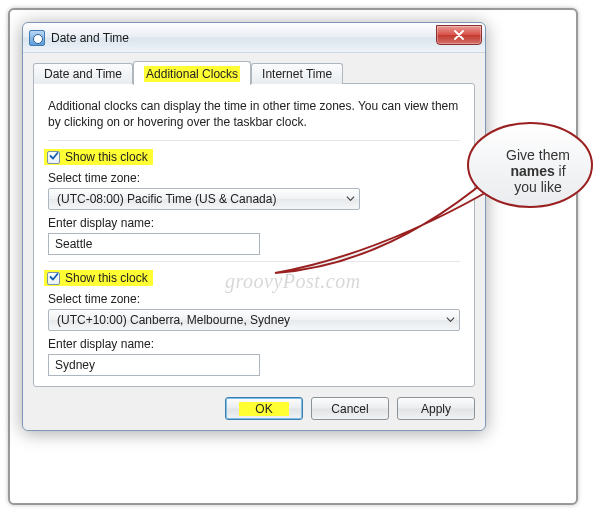 This screenshot has width=600, height=513. What do you see at coordinates (106, 278) in the screenshot?
I see `show-clock-2-label: Show this clock` at bounding box center [106, 278].